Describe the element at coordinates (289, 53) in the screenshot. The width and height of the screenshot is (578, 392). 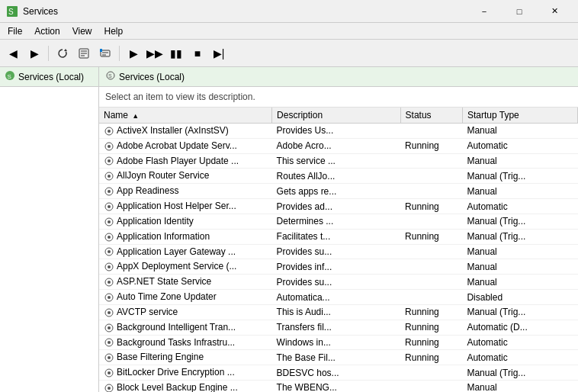
I see `toolbar: ◀ ▶ ▶ ▶▶ ▮▮ ■ ▶|` at that location.